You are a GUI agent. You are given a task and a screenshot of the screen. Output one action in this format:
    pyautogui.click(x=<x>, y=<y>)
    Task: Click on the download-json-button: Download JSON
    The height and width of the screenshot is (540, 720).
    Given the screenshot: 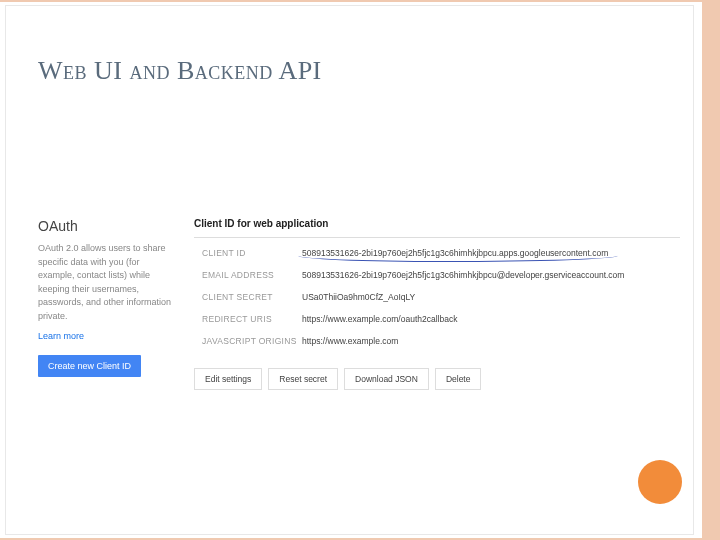 What is the action you would take?
    pyautogui.click(x=386, y=379)
    